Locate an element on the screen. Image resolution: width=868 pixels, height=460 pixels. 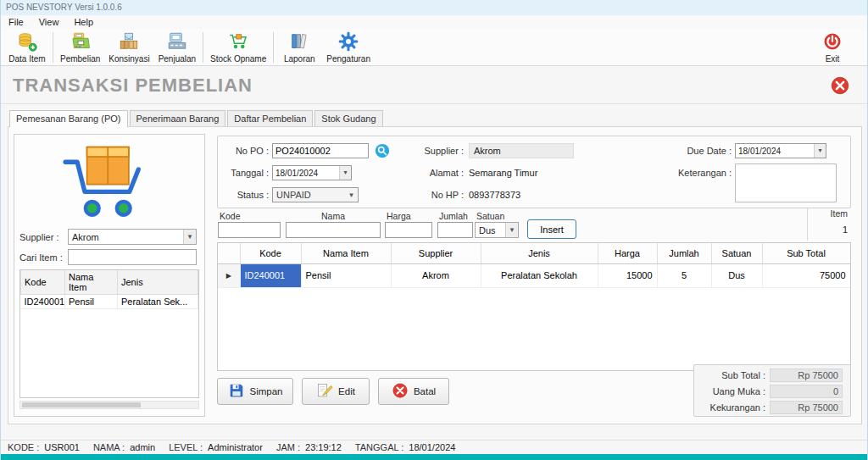
menu-view: View is located at coordinates (49, 22).